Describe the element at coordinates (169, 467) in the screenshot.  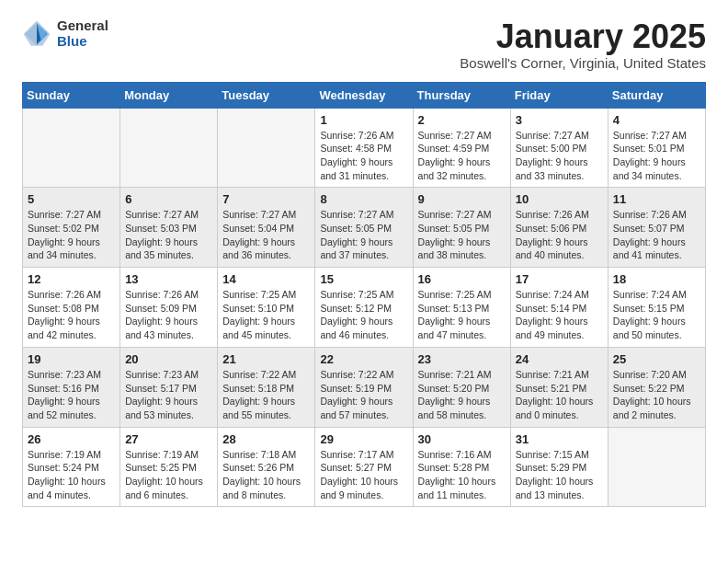
I see `table-row: 27Sunrise: 7:19 AM Sunset: 5:25 PM Dayli…` at that location.